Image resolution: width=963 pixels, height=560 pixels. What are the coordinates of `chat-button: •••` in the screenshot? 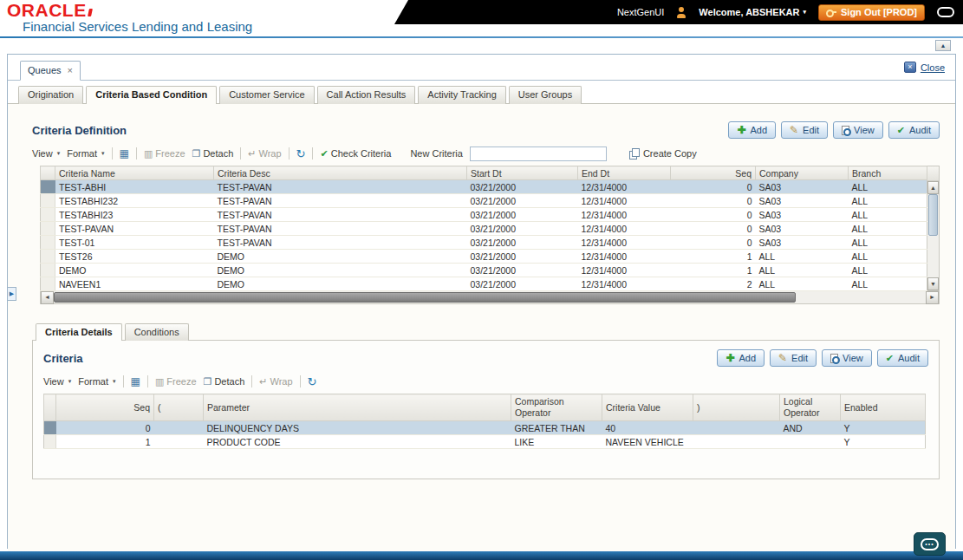 It's located at (929, 544).